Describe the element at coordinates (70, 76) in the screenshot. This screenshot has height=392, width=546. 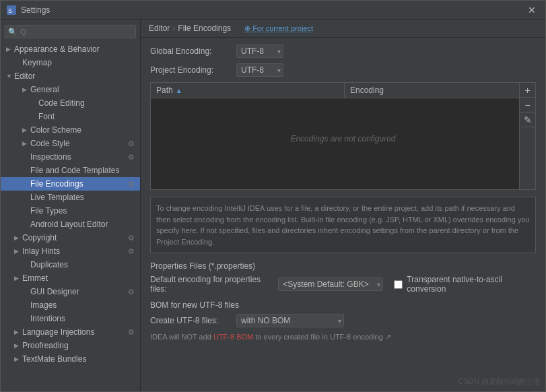
I see `sidebar-item-editor: ▼ Editor` at that location.